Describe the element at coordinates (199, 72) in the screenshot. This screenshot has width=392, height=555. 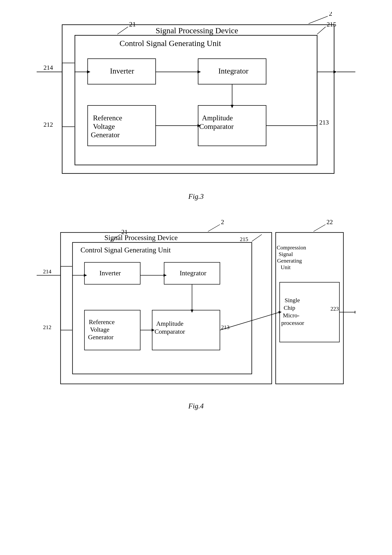
I see `fig3-arrow-inv-int` at that location.